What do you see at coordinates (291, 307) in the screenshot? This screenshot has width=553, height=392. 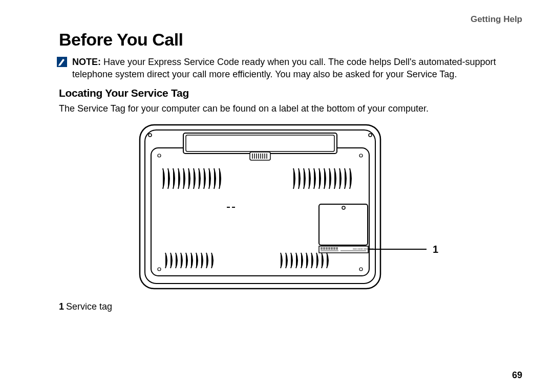 I see `figure-legend: 1Service tag` at bounding box center [291, 307].